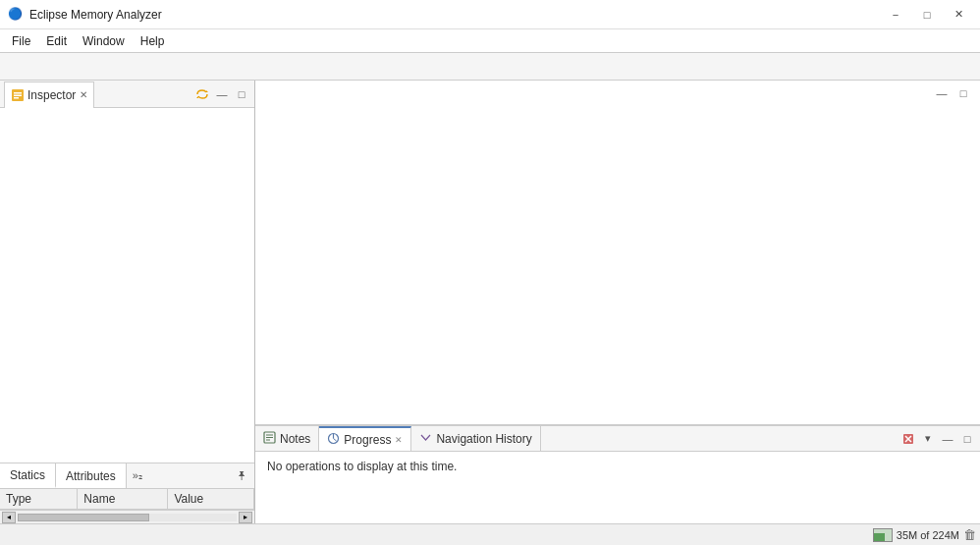 The width and height of the screenshot is (980, 545). I want to click on attributes-tab-label: Attributes, so click(90, 476).